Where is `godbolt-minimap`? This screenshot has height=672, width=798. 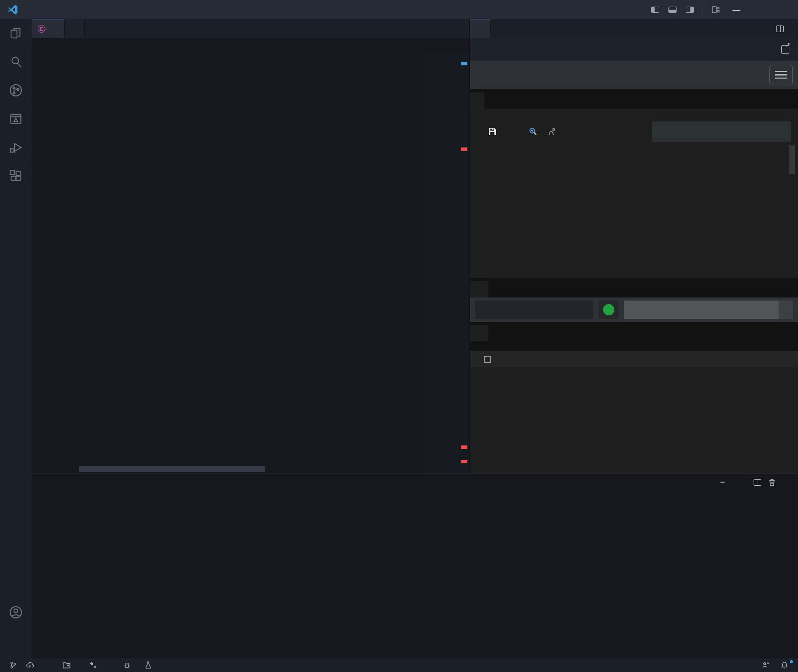
godbolt-minimap is located at coordinates (771, 163).